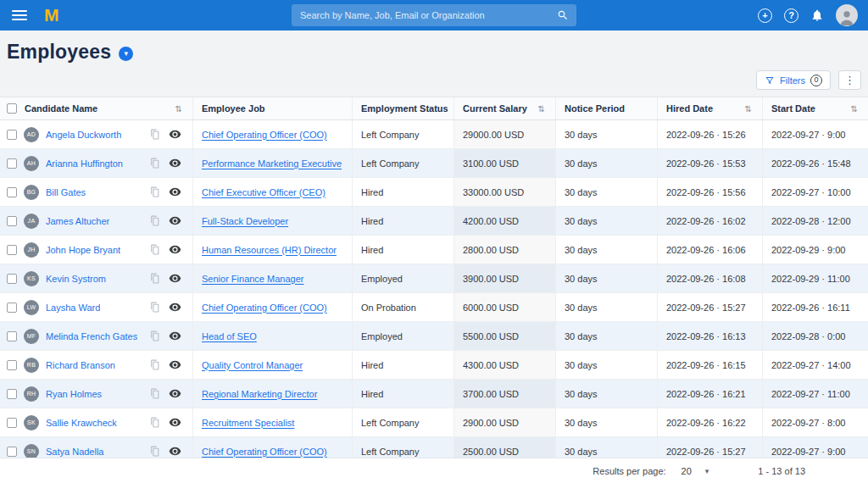 The width and height of the screenshot is (868, 483). Describe the element at coordinates (434, 423) in the screenshot. I see `table-row: SK Sallie Krawcheck Recruitment Speciali…` at that location.